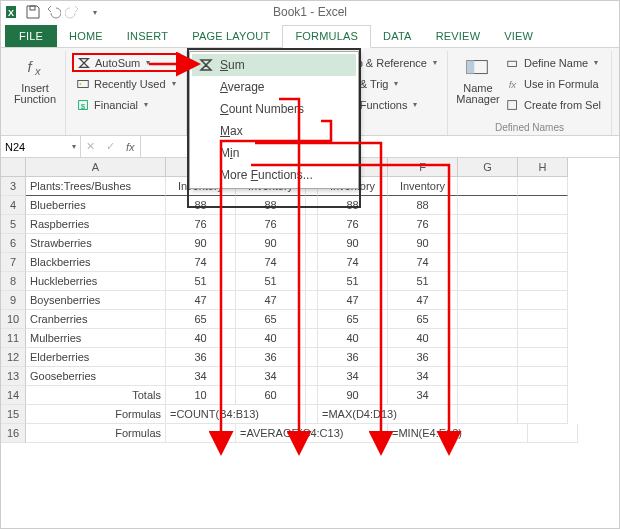 This screenshot has height=529, width=620. I want to click on row-header-3: 3, so click(14, 186).